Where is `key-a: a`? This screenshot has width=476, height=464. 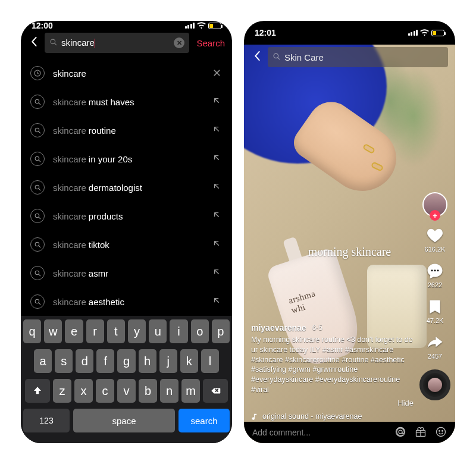 key-a: a is located at coordinates (43, 361).